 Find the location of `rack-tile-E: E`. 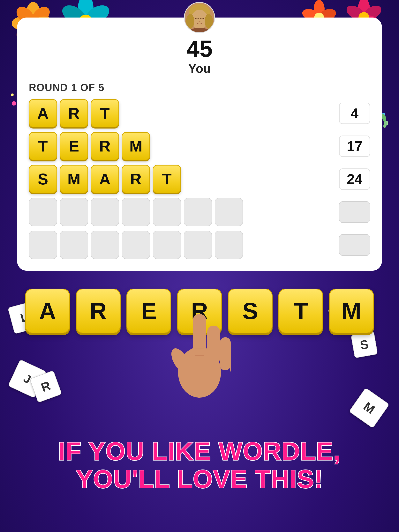

rack-tile-E: E is located at coordinates (149, 311).